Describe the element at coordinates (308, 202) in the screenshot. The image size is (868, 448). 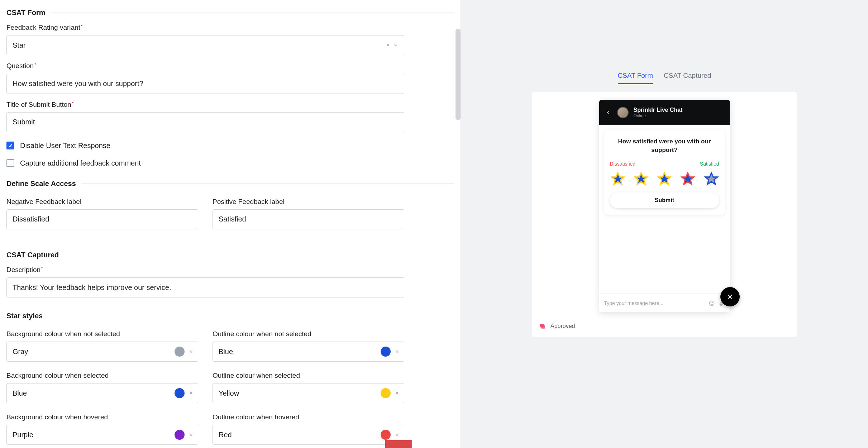
I see `label-pos-feedback: Positive Feedback label` at that location.